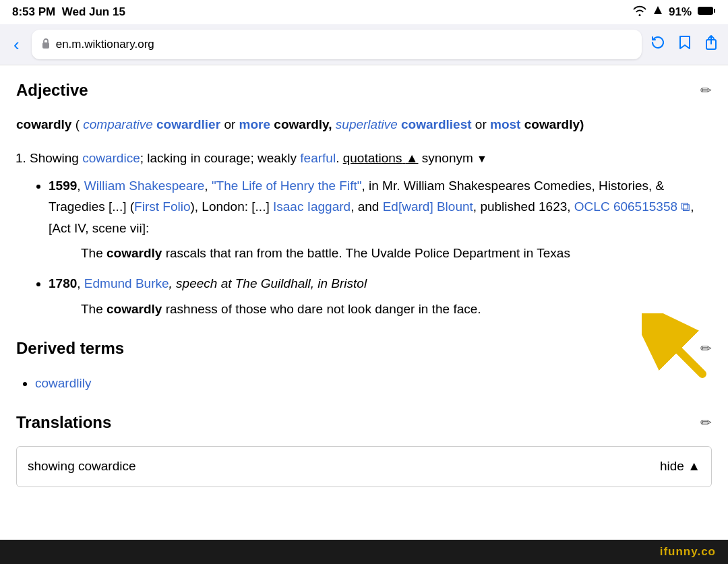  Describe the element at coordinates (53, 90) in the screenshot. I see `section-title: Adjective` at that location.